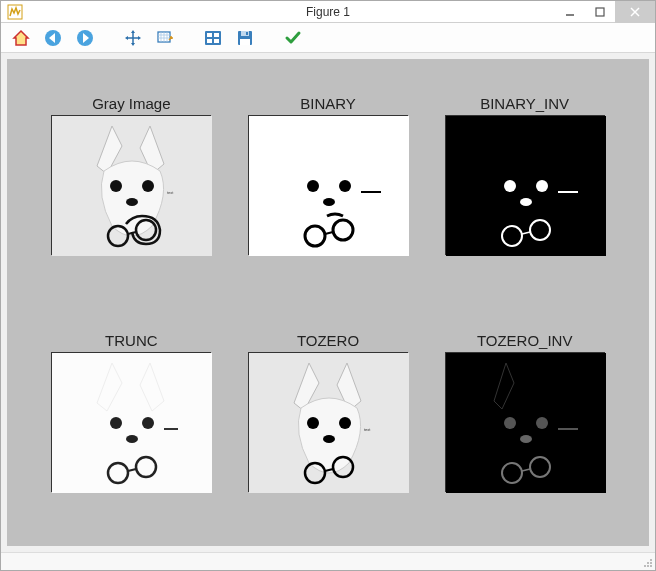  What do you see at coordinates (328, 430) in the screenshot?
I see `subplot-tozero: TOZERO text` at bounding box center [328, 430].